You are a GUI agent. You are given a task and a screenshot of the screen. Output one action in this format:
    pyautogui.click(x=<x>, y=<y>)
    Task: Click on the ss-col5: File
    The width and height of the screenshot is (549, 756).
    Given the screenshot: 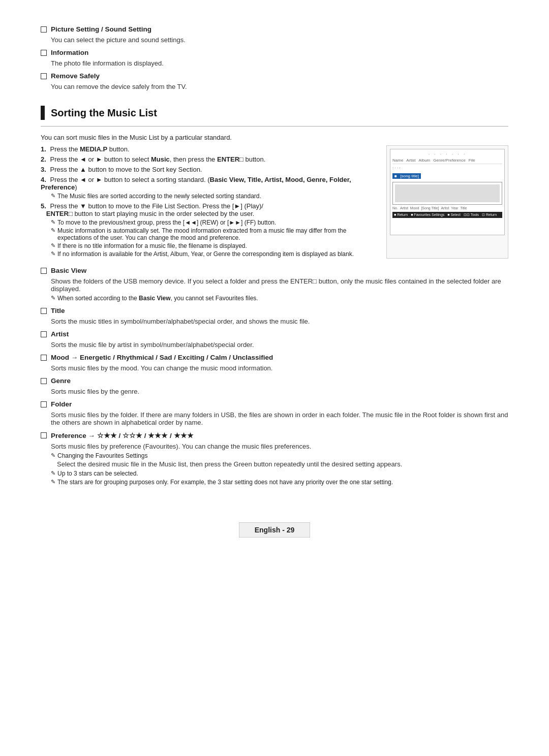 What is the action you would take?
    pyautogui.click(x=472, y=161)
    